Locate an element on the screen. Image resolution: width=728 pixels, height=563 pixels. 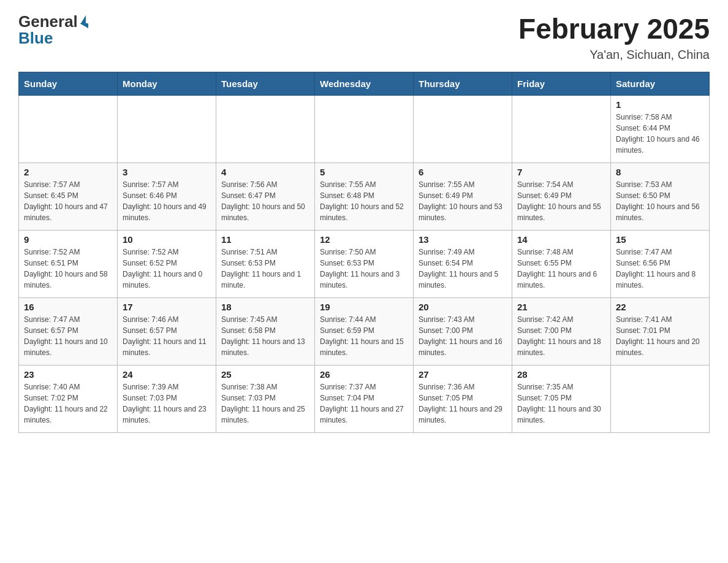
calendar-cell: 2Sunrise: 7:57 AM Sunset: 6:45 PM Daylig… is located at coordinates (69, 197).